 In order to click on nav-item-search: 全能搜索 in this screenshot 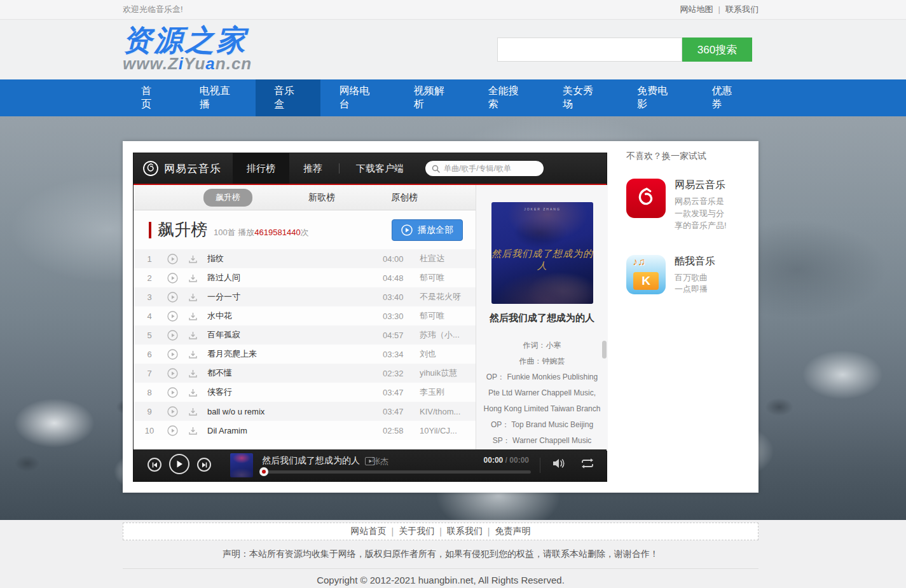, I will do `click(507, 98)`.